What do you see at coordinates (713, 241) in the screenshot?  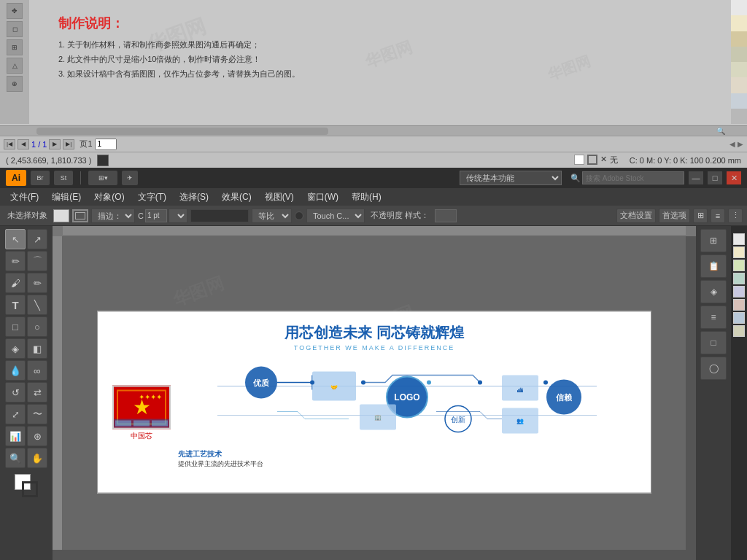 I see `transform-panel-btn: ⊞` at bounding box center [713, 241].